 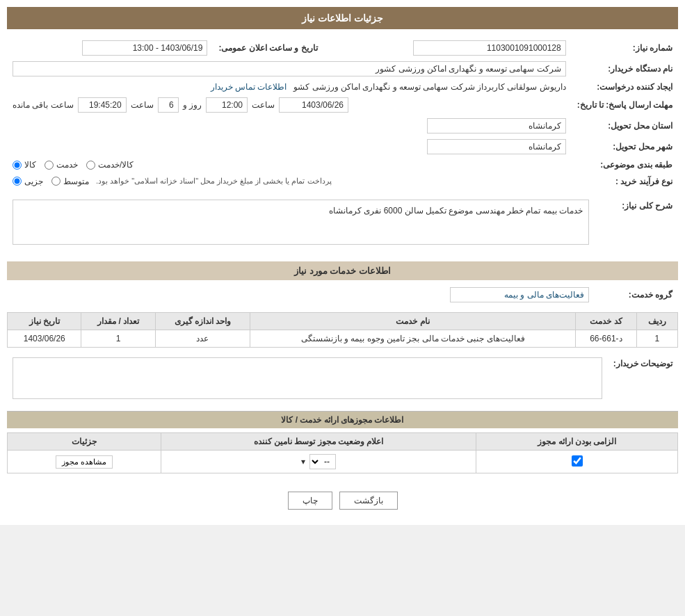 I want to click on licenses-section-title: اطلاعات مجوزهای ارائه خدمت / کالا, so click(x=342, y=420).